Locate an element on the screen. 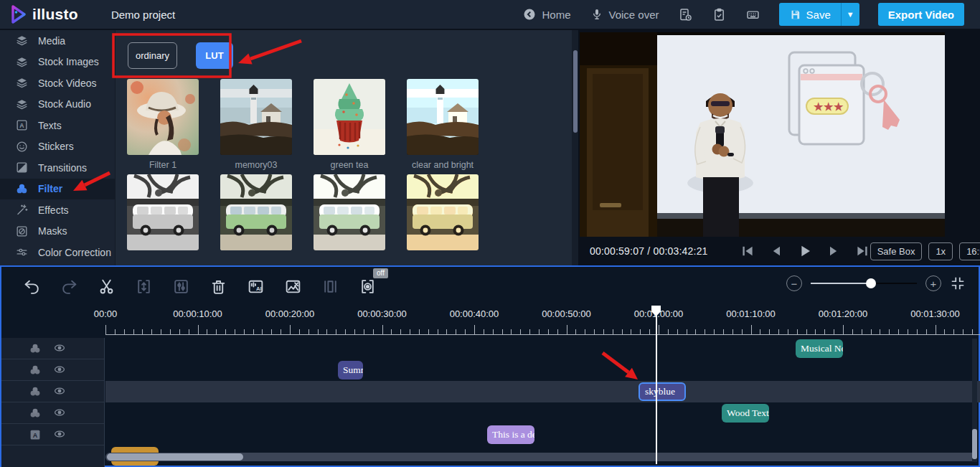 The image size is (980, 467). logo-icon is located at coordinates (19, 14).